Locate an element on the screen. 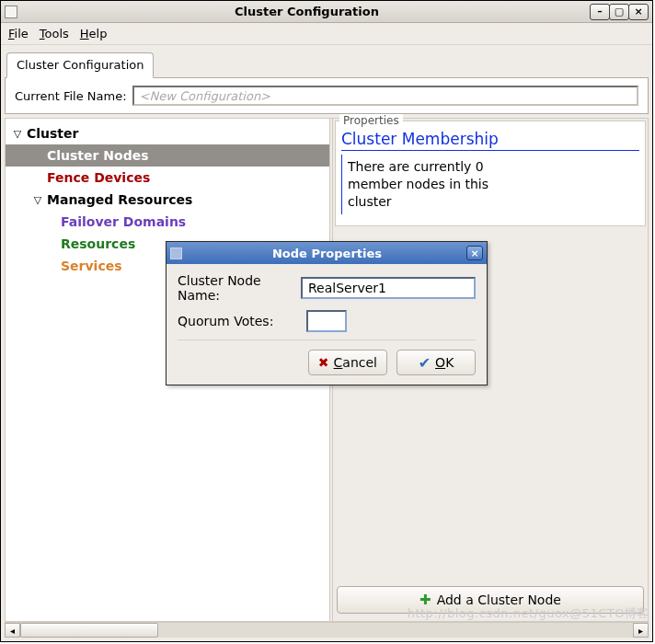 This screenshot has width=655, height=644. dialog-title: Node Properties is located at coordinates (328, 254).